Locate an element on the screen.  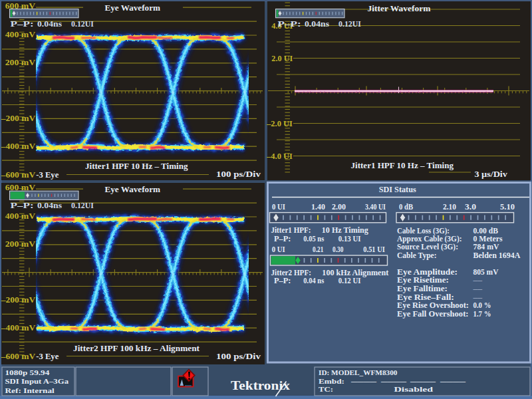
svg-text: 0 dB is located at coordinates (406, 207).